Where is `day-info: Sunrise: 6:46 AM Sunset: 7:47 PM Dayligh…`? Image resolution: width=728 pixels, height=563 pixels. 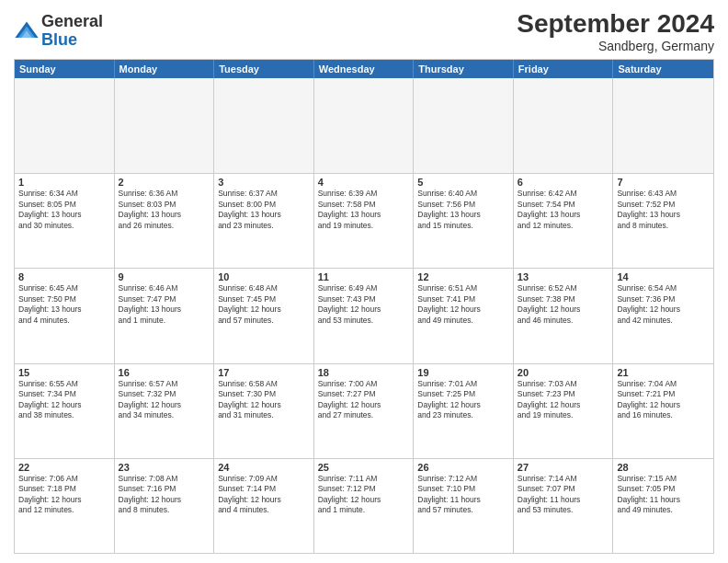
day-info: Sunrise: 6:46 AM Sunset: 7:47 PM Dayligh… is located at coordinates (165, 304).